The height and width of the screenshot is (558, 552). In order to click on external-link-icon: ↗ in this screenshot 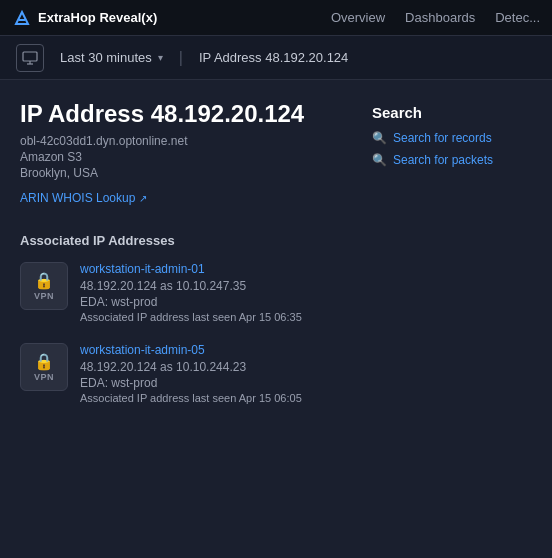, I will do `click(143, 198)`.